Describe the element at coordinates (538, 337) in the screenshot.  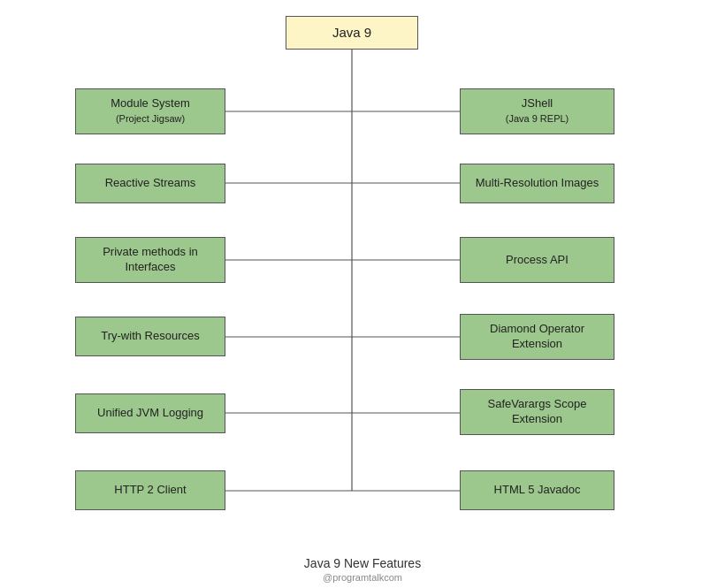
I see `diamond-operator-box: Diamond OperatorExtension` at that location.